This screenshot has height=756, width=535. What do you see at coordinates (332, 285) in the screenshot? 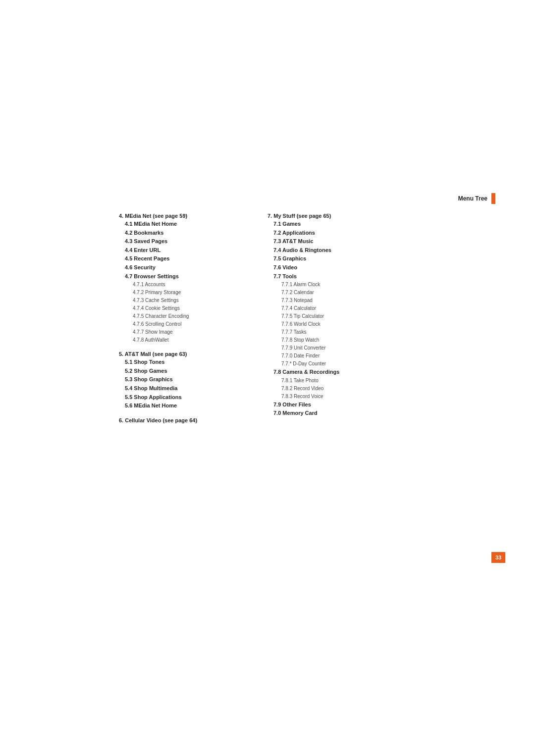
I see `section7-tools-1: 7.7.1 Alarm Clock` at bounding box center [332, 285].